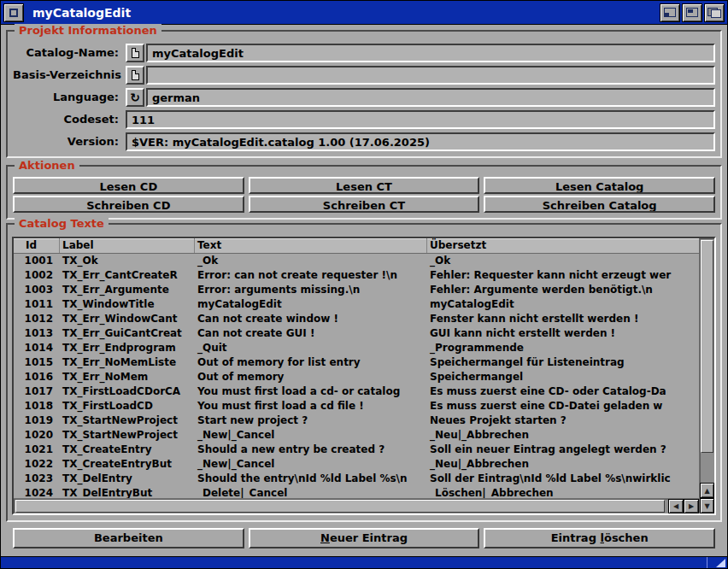  I want to click on language-cycle-button: ↻, so click(135, 97).